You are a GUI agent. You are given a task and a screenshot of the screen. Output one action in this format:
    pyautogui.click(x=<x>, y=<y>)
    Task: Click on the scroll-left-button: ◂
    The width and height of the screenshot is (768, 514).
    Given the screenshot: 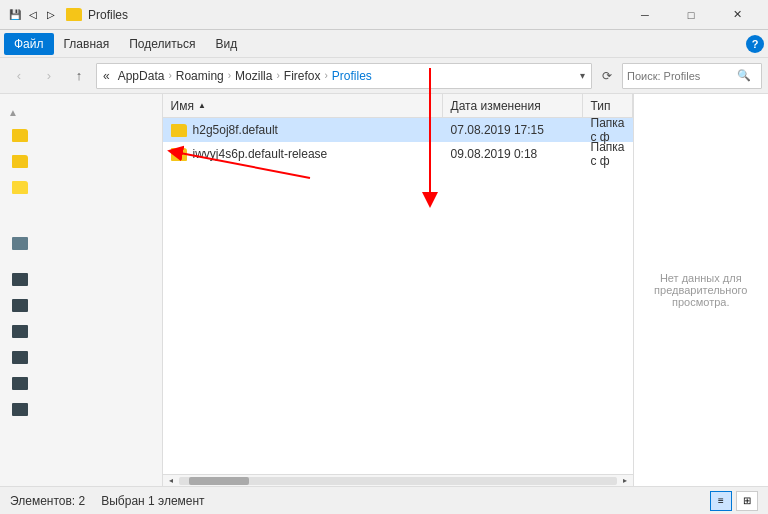 What is the action you would take?
    pyautogui.click(x=171, y=481)
    